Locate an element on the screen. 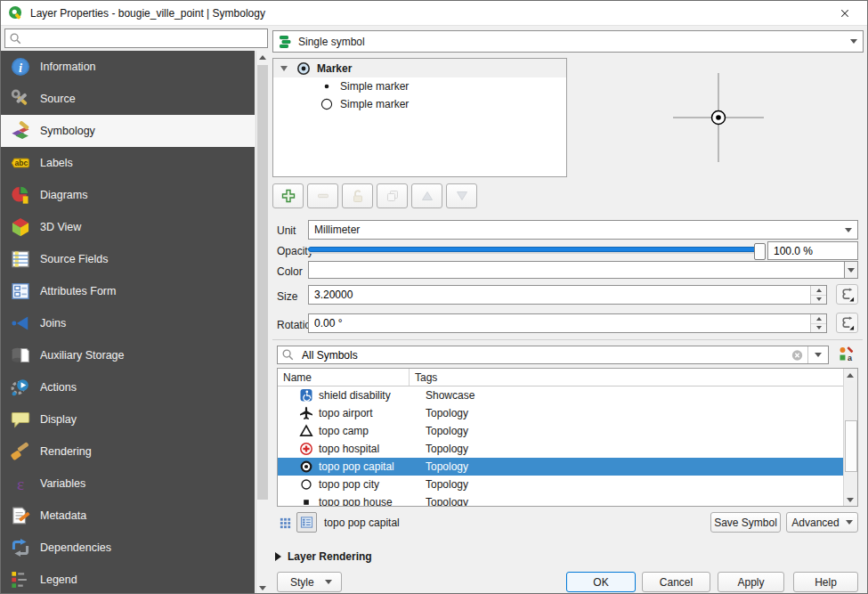 The image size is (868, 594). unit-select: Millimeter is located at coordinates (583, 230).